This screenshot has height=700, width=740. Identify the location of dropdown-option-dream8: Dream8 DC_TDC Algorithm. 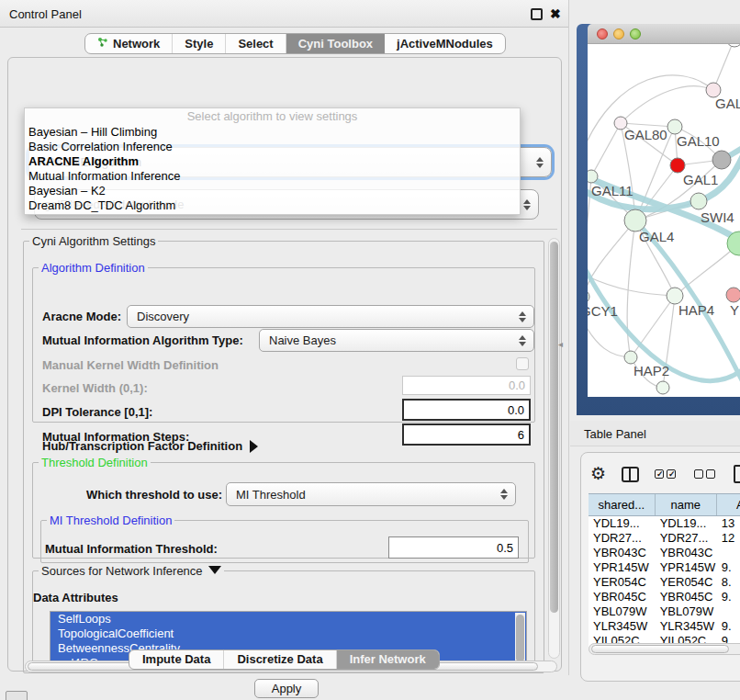
(272, 206).